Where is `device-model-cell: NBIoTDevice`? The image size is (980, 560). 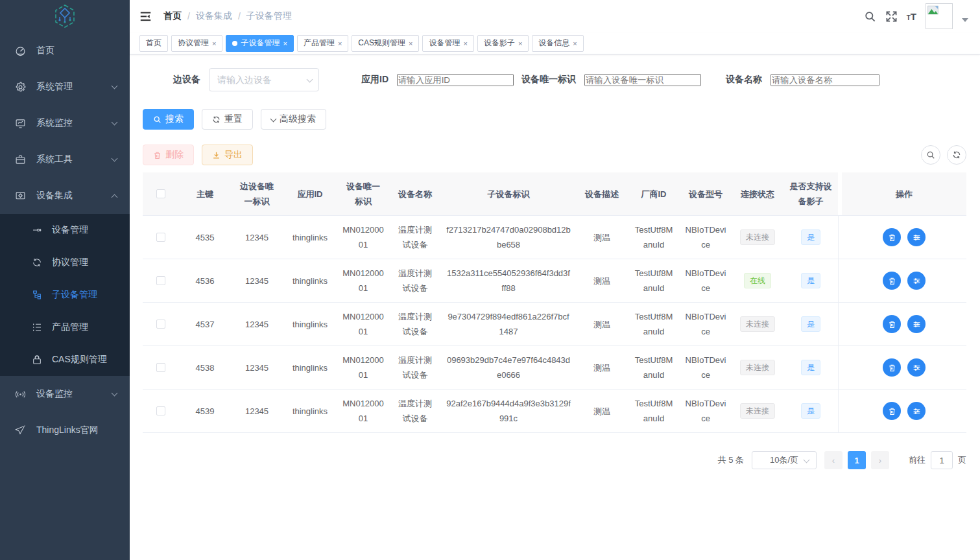
device-model-cell: NBIoTDevice is located at coordinates (706, 237).